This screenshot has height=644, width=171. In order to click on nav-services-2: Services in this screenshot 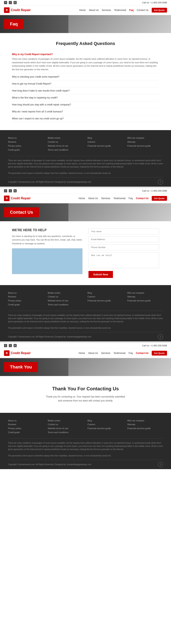, I will do `click(106, 198)`.